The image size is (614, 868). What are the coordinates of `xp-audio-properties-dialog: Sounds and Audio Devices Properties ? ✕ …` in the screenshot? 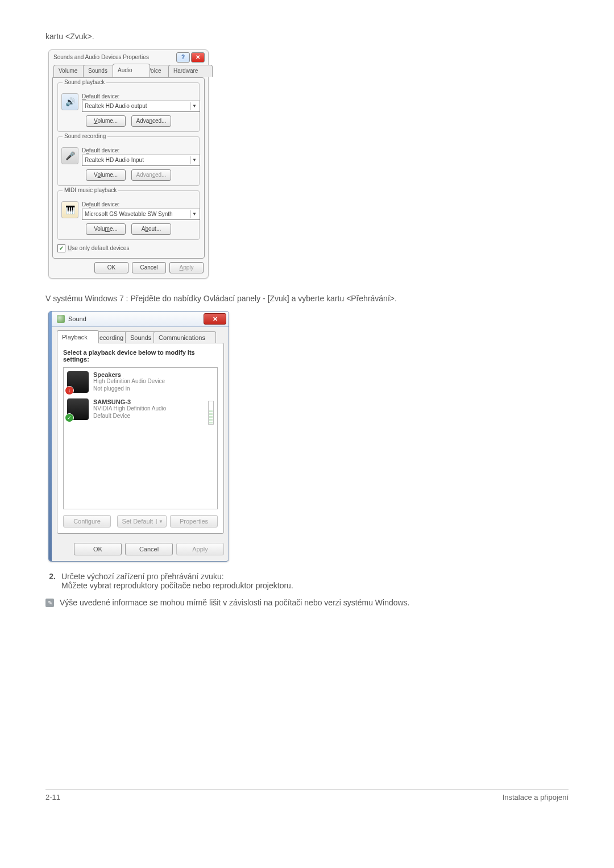 It's located at (128, 164).